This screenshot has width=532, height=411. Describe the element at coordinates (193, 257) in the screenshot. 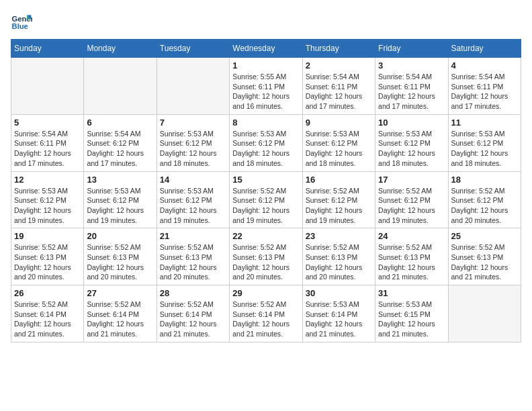

I see `calendar-cell: 21Sunrise: 5:52 AM Sunset: 6:13 PM Dayli…` at that location.